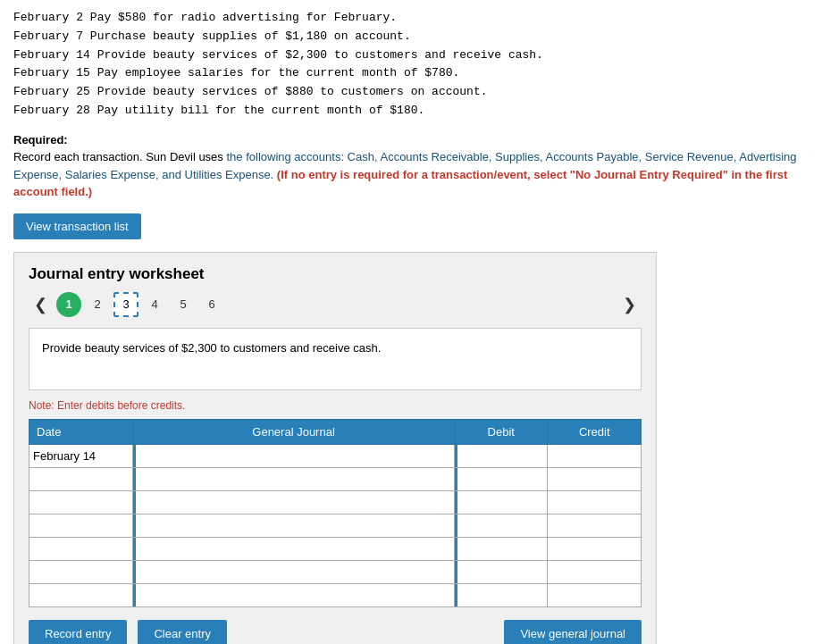 This screenshot has width=839, height=644. What do you see at coordinates (573, 632) in the screenshot?
I see `view-general-journal-button: View general journal` at bounding box center [573, 632].